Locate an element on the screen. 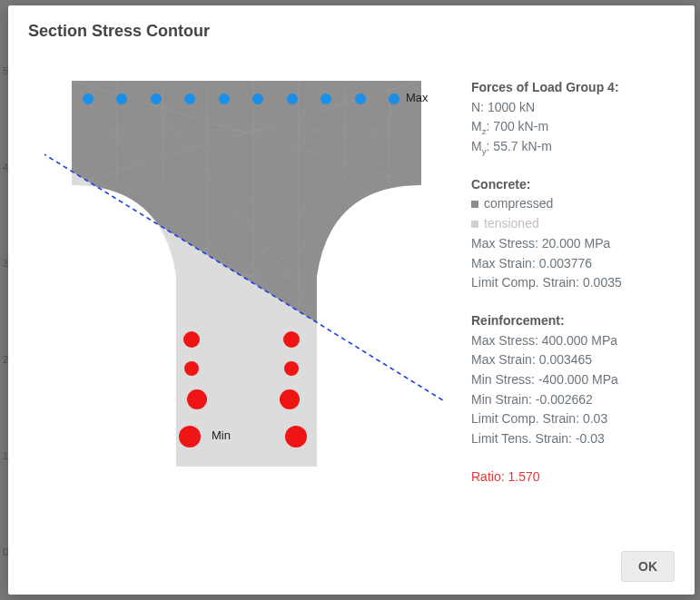  concrete-max-stress: Max Stress: 20.000 MPa is located at coordinates (573, 244).